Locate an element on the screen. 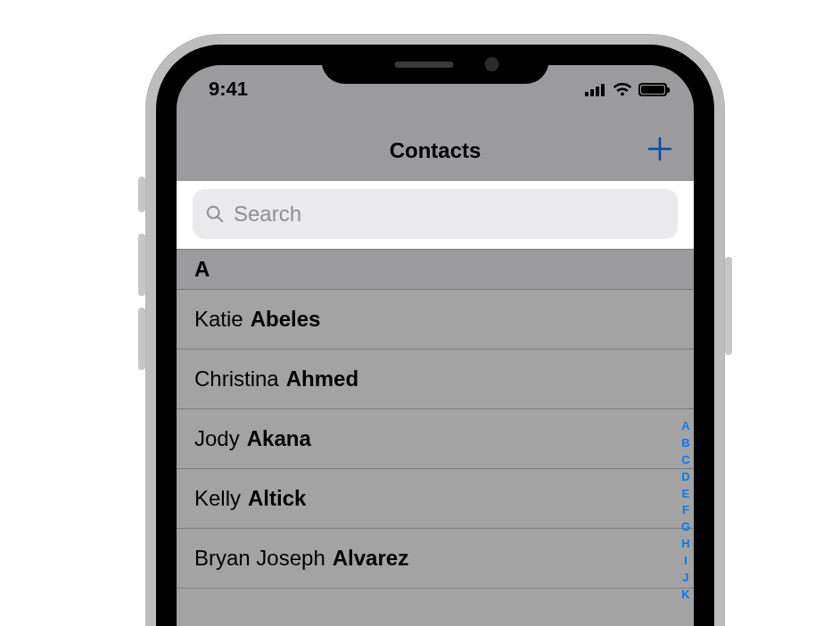 Image resolution: width=840 pixels, height=626 pixels. list-item: Christina Ahmed is located at coordinates (435, 380).